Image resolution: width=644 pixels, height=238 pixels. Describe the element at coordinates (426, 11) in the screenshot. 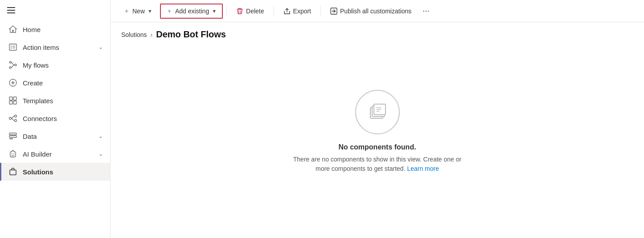

I see `ellipsis-icon: ···` at that location.